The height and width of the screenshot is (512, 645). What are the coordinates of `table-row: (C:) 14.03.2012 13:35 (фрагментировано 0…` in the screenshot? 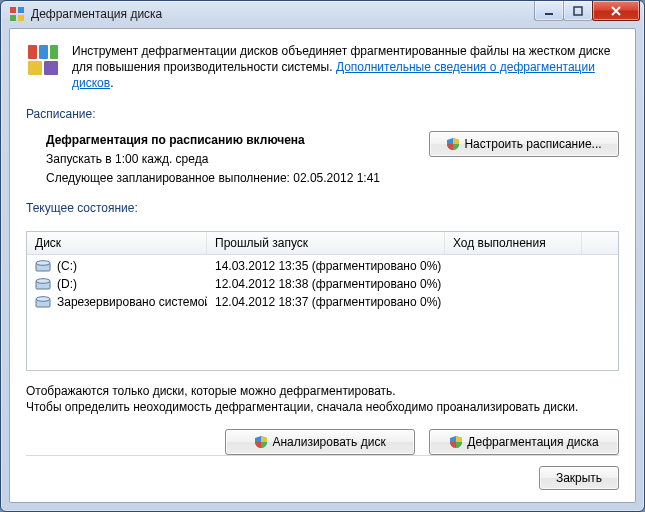 It's located at (322, 266).